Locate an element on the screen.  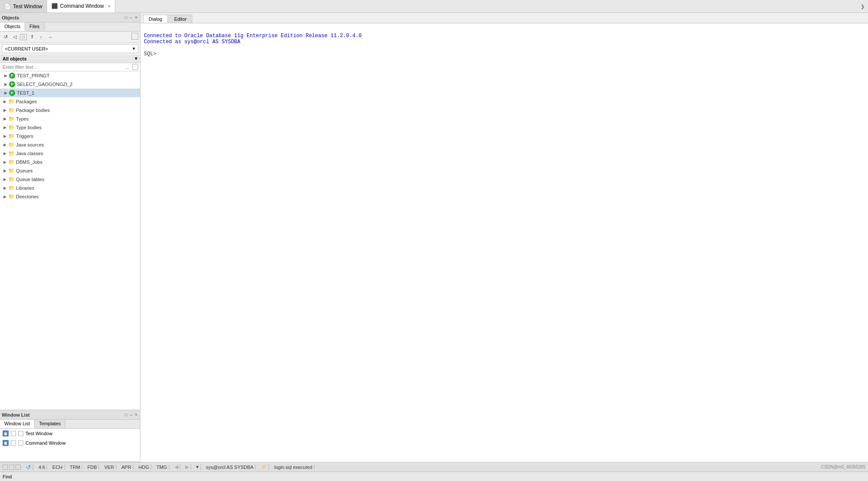
arrow-icon: → is located at coordinates (50, 37).